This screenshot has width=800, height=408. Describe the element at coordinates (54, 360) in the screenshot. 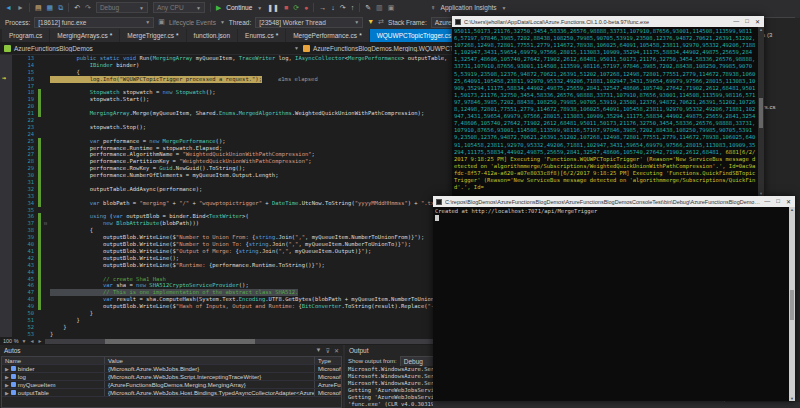

I see `autos-col-name: Name` at that location.